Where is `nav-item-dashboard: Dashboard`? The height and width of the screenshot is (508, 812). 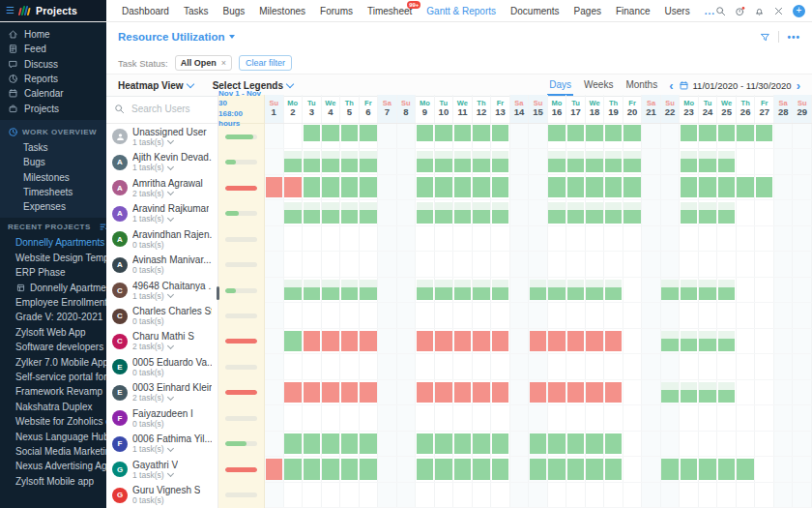
nav-item-dashboard: Dashboard is located at coordinates (145, 12).